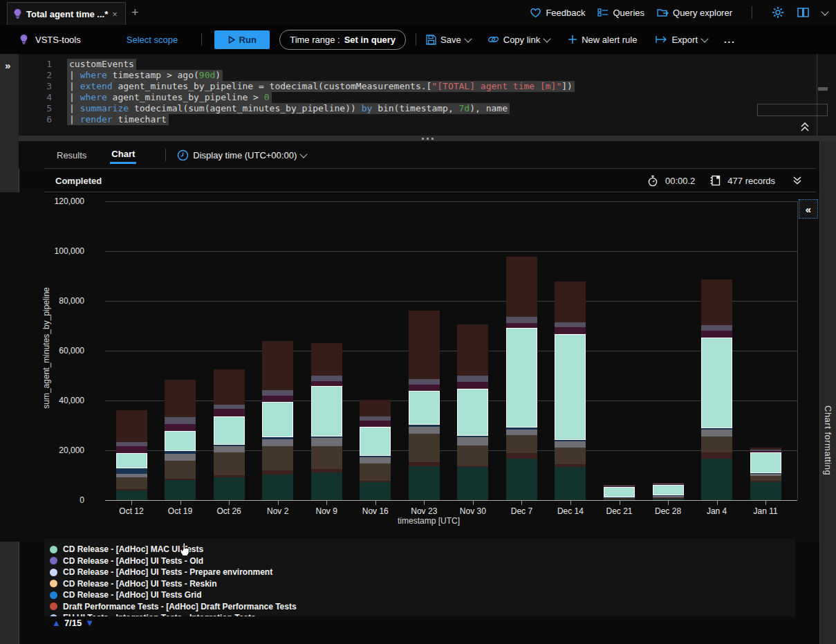 The width and height of the screenshot is (836, 644). I want to click on editor-scrollbar, so click(817, 95).